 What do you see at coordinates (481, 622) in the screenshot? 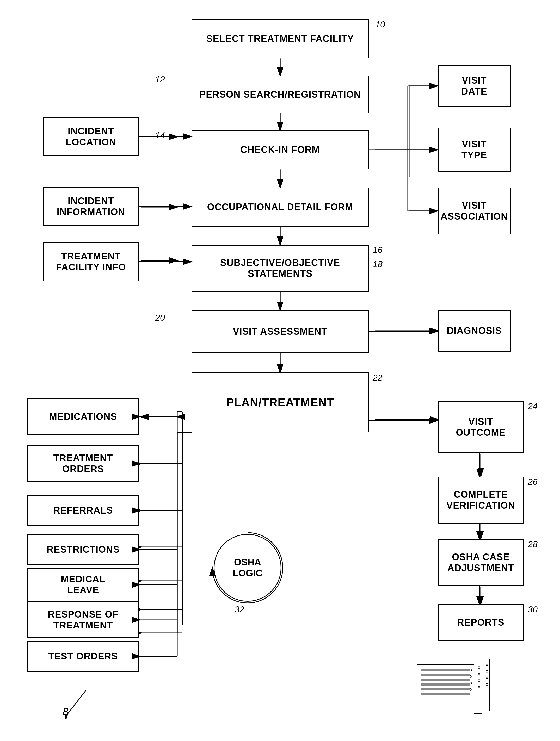
I see `reports-label: REPORTS` at bounding box center [481, 622].